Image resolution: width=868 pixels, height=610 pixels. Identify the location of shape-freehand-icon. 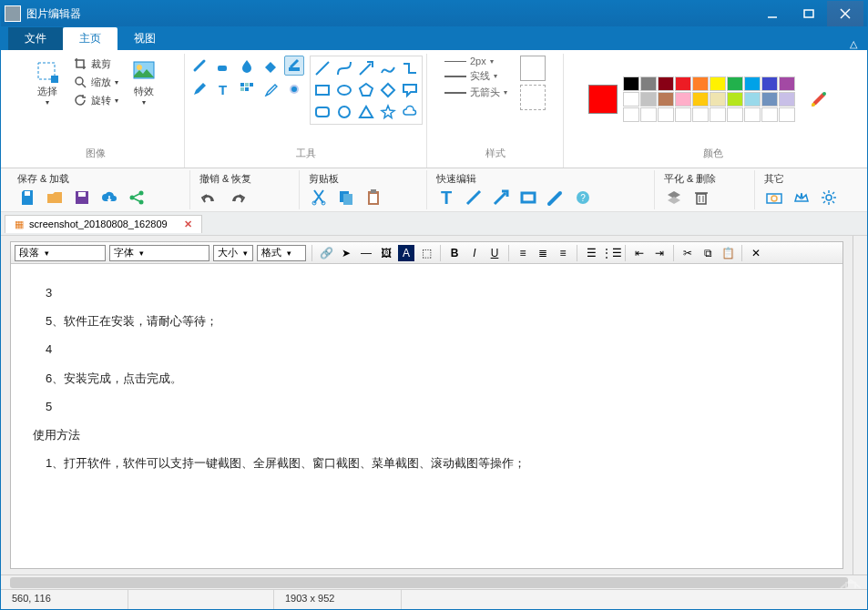
(388, 68).